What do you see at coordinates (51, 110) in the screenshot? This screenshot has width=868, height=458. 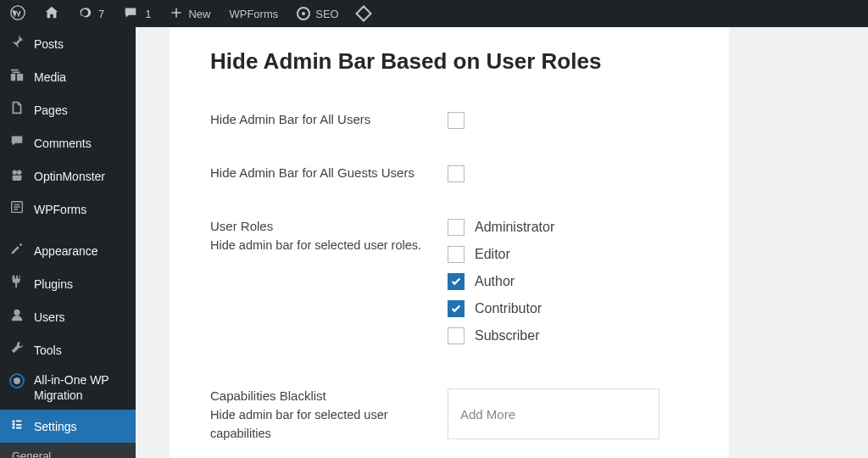 I see `sidebar-label-pages: Pages` at bounding box center [51, 110].